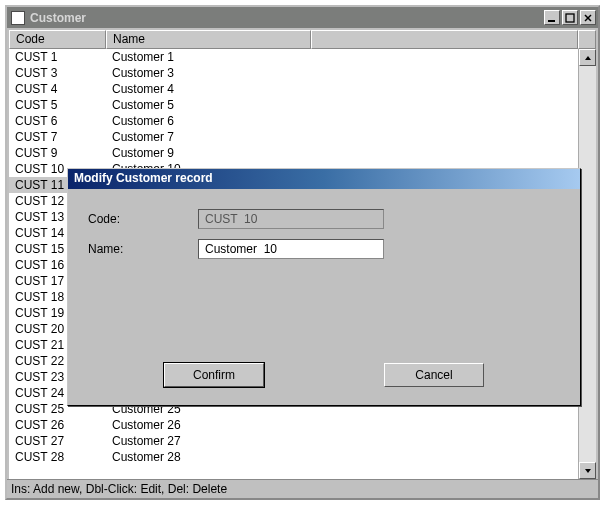 Image resolution: width=605 pixels, height=505 pixels. I want to click on table-row: CUST 27Customer 27, so click(294, 441).